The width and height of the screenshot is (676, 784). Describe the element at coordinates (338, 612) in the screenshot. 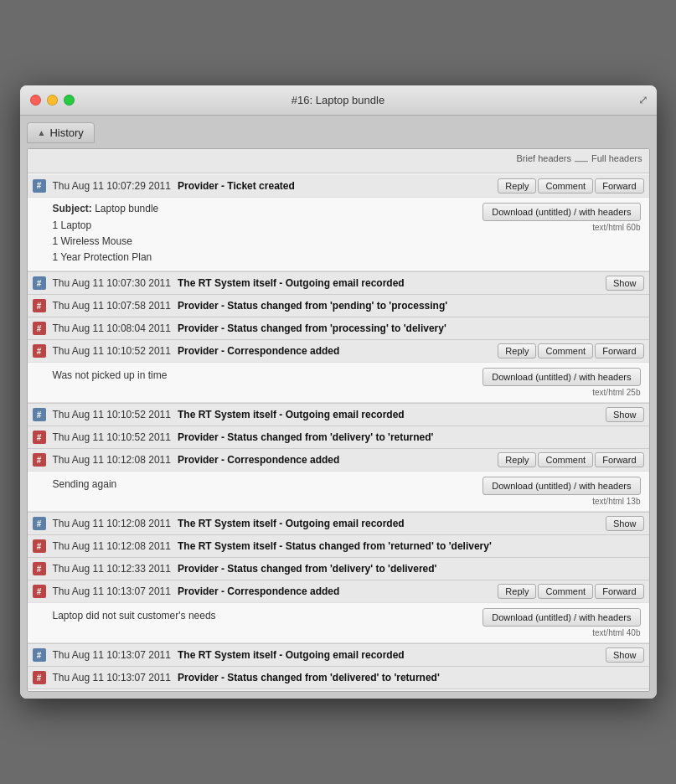

I see `ticket-section: #Thu Aug 11 10:13:07 2011Provider - Corr…` at that location.